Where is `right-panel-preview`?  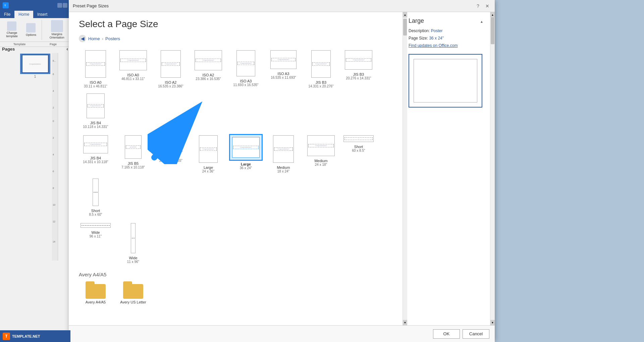 right-panel-preview is located at coordinates (445, 81).